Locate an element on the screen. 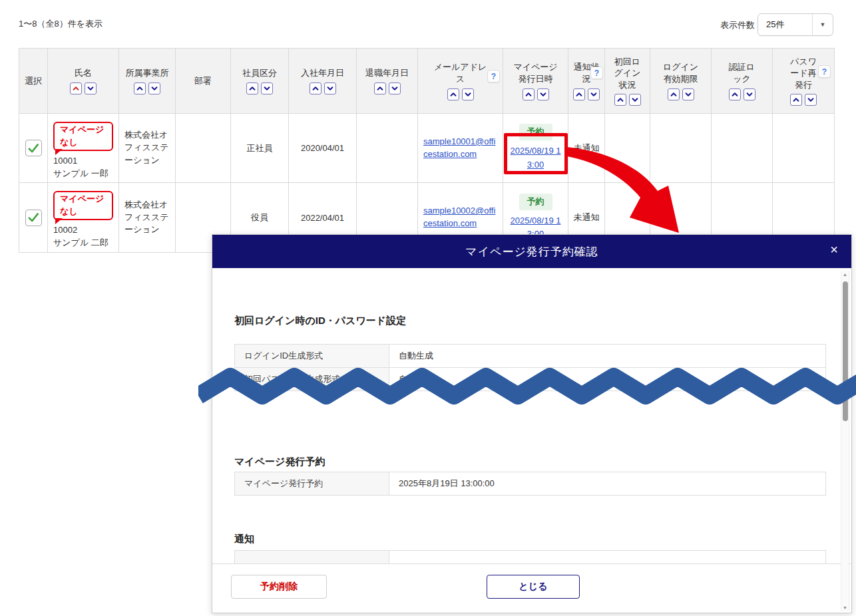 This screenshot has width=856, height=616. email-link: sample10001@officestation.com is located at coordinates (459, 148).